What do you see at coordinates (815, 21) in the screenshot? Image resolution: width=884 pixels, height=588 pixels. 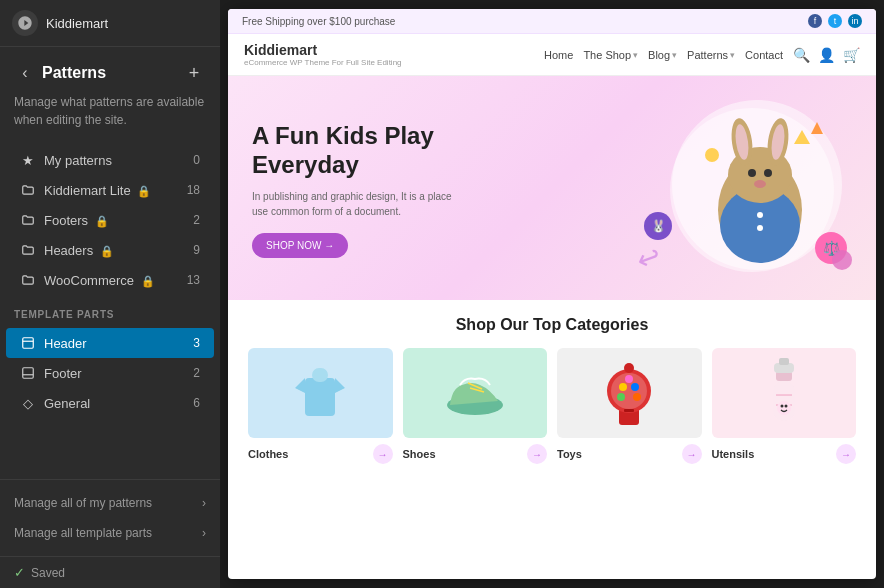 I see `facebook-icon: f` at bounding box center [815, 21].